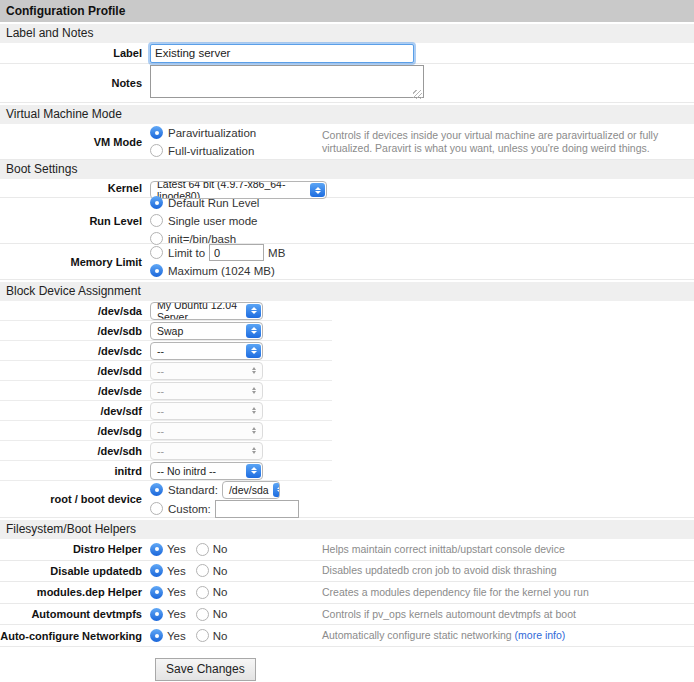 This screenshot has height=682, width=694. Describe the element at coordinates (193, 490) in the screenshot. I see `standard-option-label: Standard:` at that location.